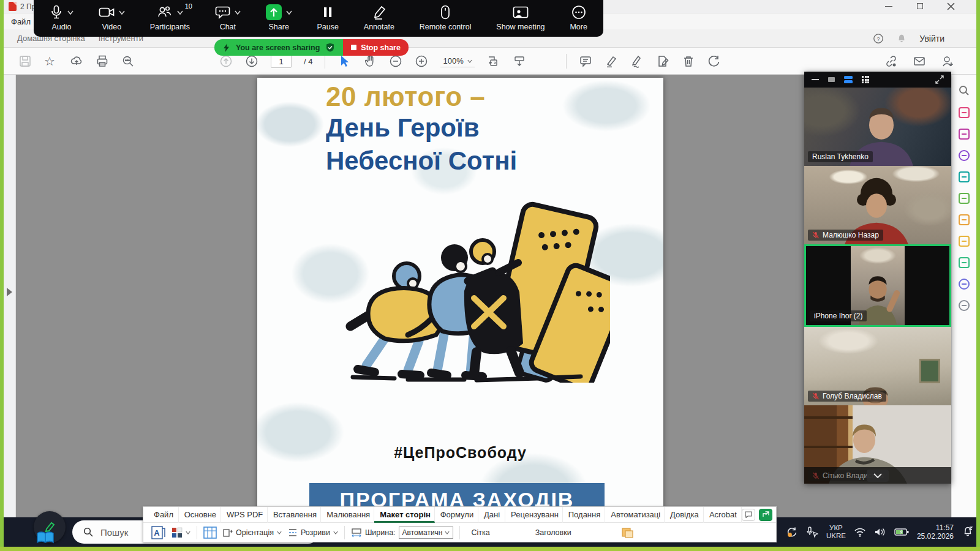 This screenshot has width=980, height=551. Describe the element at coordinates (815, 80) in the screenshot. I see `panel-minimize-icon` at that location.